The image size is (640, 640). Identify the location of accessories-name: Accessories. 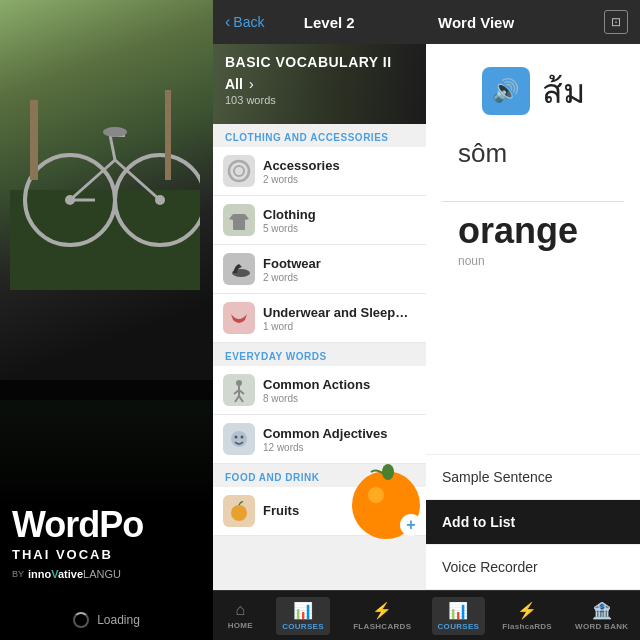
(340, 166).